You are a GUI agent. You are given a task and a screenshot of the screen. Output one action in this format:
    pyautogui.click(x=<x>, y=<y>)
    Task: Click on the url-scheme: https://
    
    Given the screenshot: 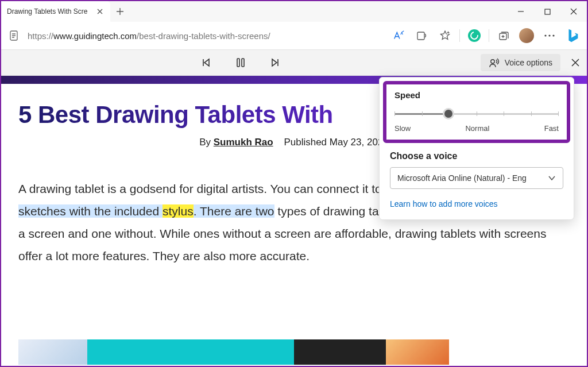 What is the action you would take?
    pyautogui.click(x=40, y=36)
    